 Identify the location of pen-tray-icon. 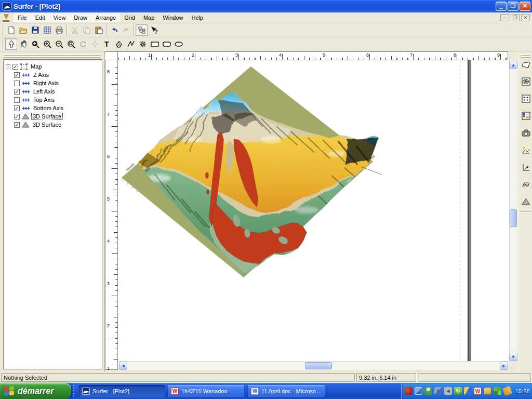
(507, 391).